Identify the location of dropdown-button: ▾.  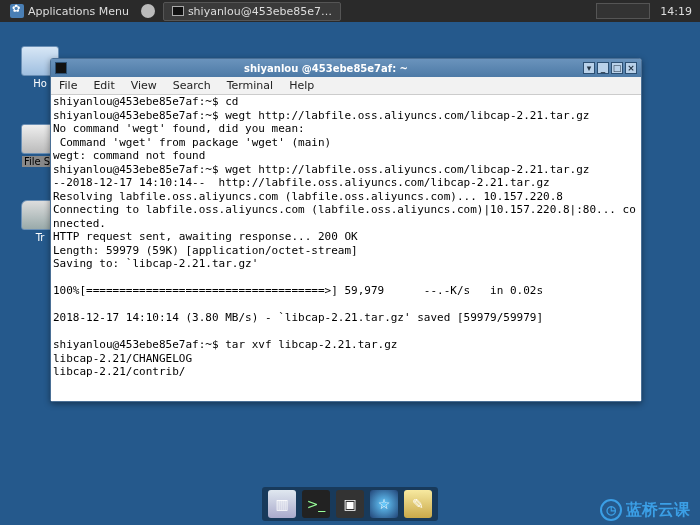
(589, 68).